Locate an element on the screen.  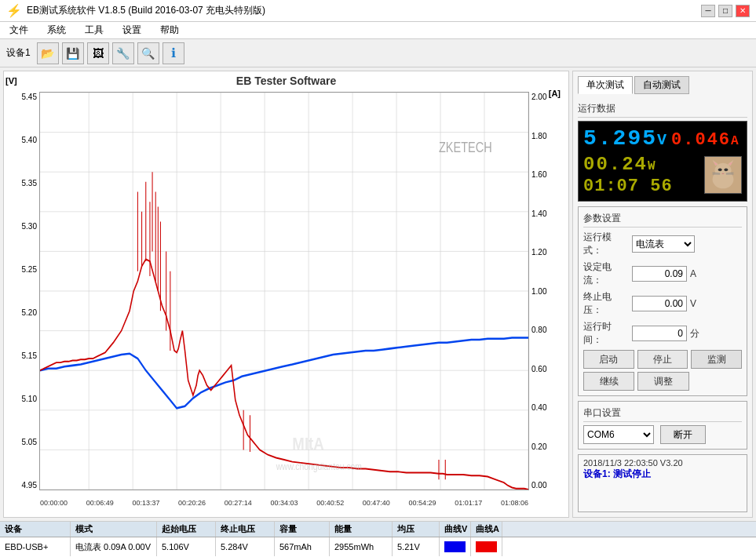
title-bar-controls: ─ □ ✕ is located at coordinates (725, 11).